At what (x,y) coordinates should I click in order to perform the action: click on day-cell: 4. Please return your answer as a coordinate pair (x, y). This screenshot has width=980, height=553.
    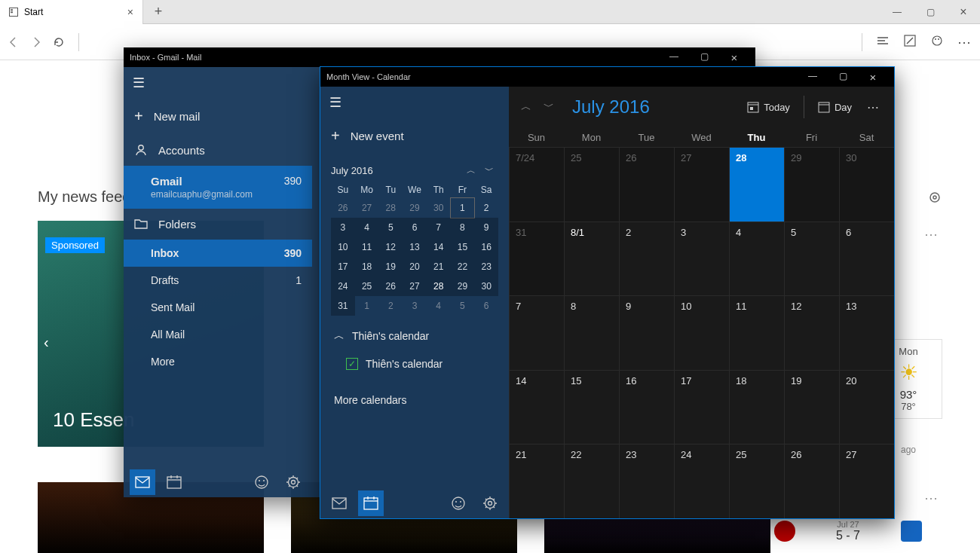
    Looking at the image, I should click on (757, 259).